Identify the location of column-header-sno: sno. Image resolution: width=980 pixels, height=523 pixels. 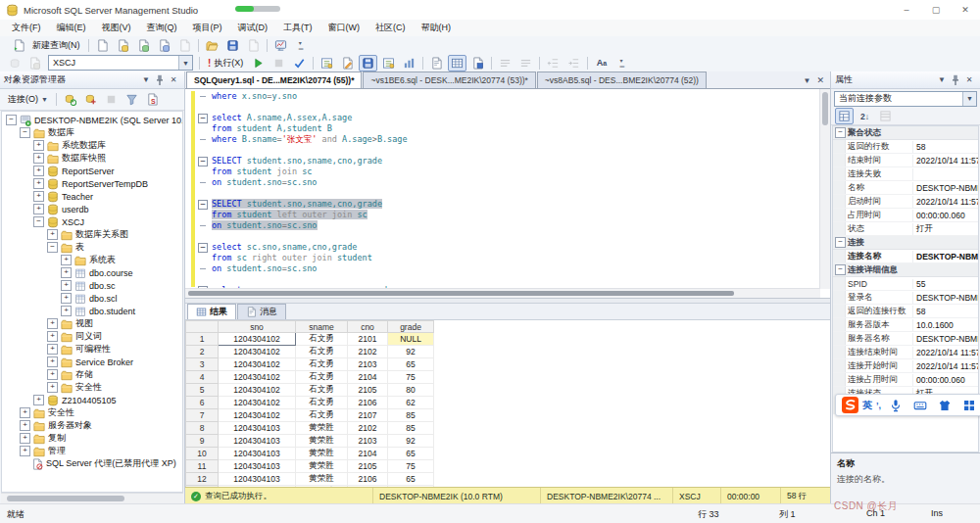
(257, 327).